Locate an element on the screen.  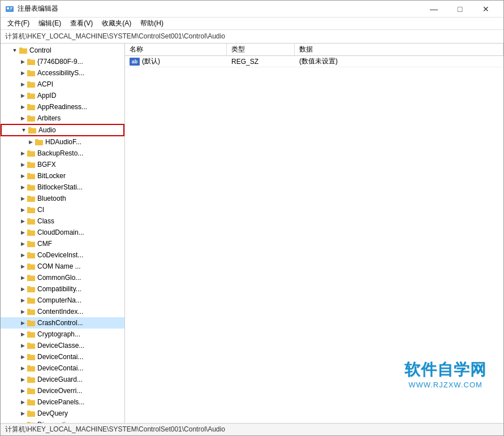
tree-item-devicecontai1: ▶ DeviceContai... is located at coordinates (62, 357).